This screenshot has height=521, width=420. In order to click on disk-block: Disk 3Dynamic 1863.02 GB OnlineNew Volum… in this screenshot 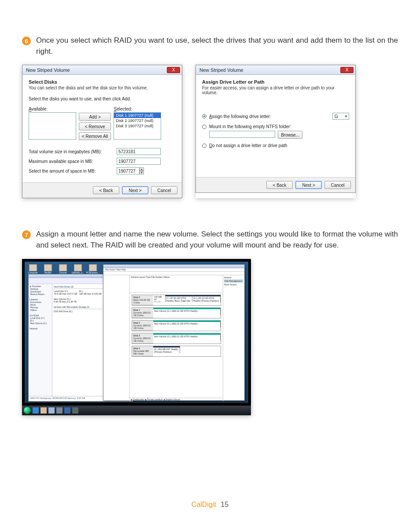, I will do `click(176, 338)`.